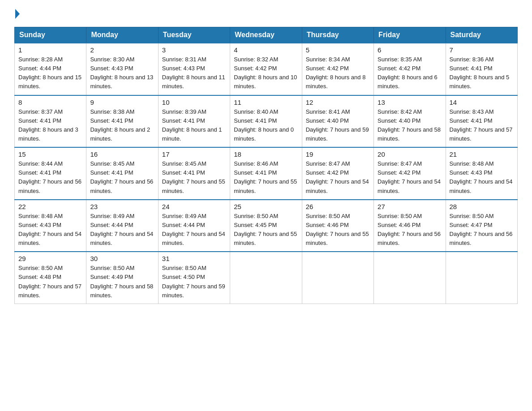 The width and height of the screenshot is (532, 411). I want to click on day-info: Sunrise: 8:41 AMSunset: 4:40 PMDaylight:…, so click(338, 125).